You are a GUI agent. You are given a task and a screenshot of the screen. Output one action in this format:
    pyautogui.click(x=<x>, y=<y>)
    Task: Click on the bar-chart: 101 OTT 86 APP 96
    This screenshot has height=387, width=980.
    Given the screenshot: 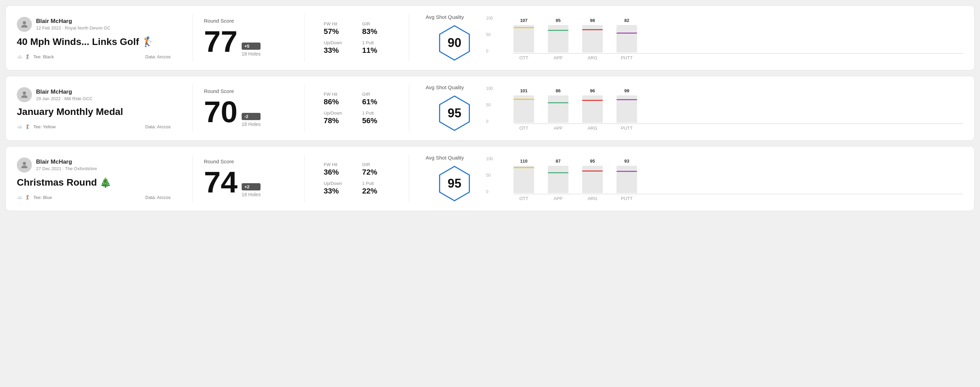 What is the action you would take?
    pyautogui.click(x=738, y=109)
    